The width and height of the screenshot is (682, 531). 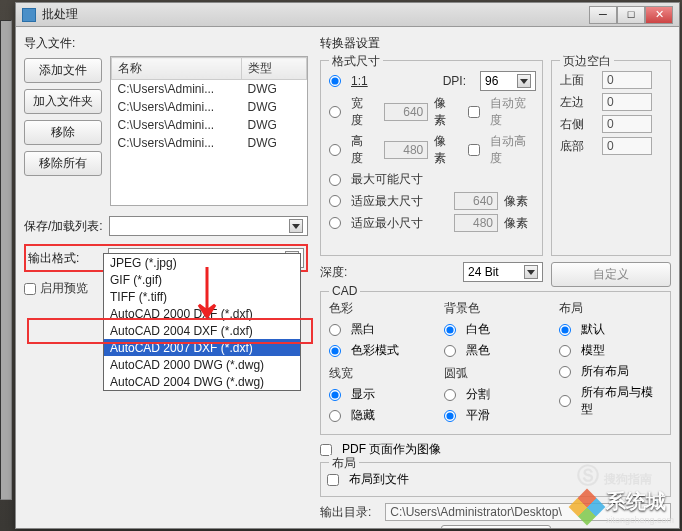 What do you see at coordinates (333, 480) in the screenshot?
I see `layout-to-file-check` at bounding box center [333, 480].